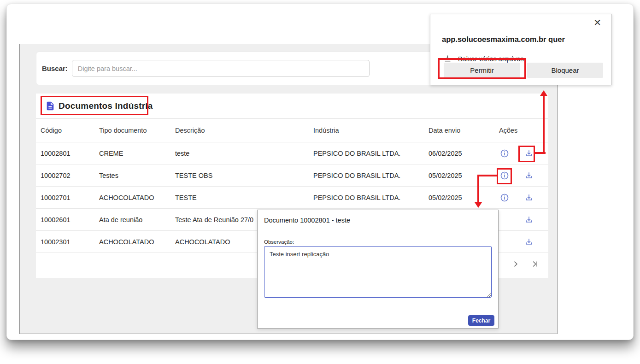  I want to click on last-page-button, so click(535, 264).